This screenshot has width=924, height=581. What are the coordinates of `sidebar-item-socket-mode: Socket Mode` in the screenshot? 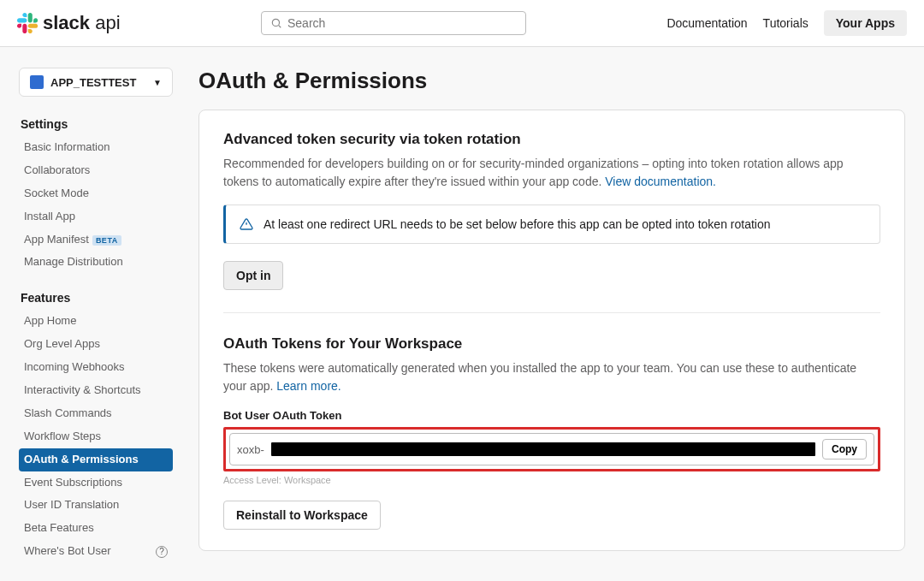 It's located at (96, 193).